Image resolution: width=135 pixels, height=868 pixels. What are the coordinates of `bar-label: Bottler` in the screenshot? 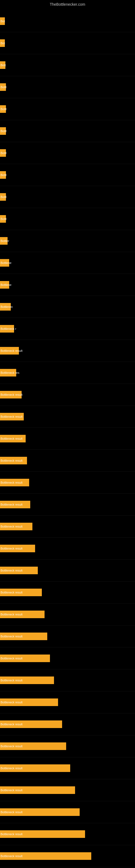 It's located at (5, 241).